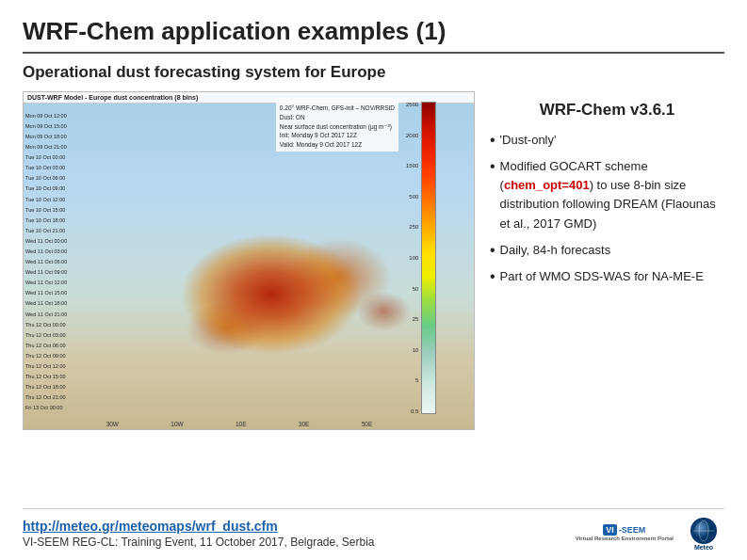 This screenshot has height=560, width=747. Describe the element at coordinates (51, 367) in the screenshot. I see `time-item: Thu 12 Oct 12:00` at that location.